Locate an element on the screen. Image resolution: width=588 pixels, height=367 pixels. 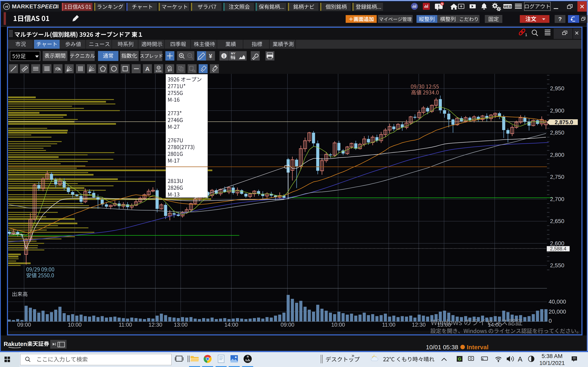
svg-text: 1 is located at coordinates (526, 35).